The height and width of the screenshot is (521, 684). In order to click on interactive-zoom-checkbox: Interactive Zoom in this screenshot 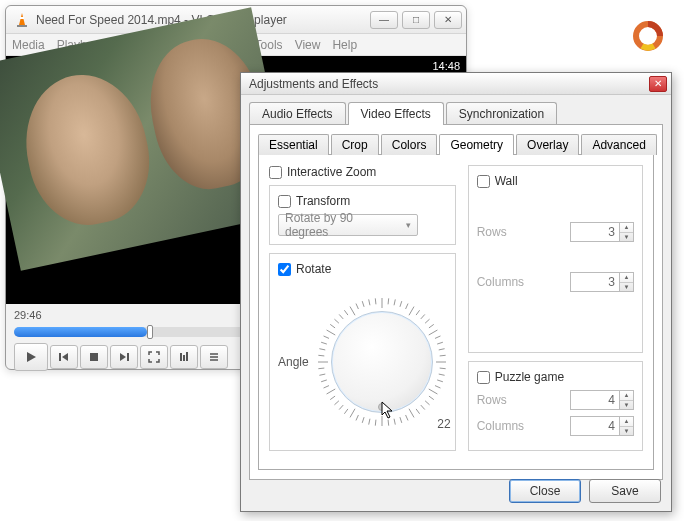, I will do `click(362, 172)`.